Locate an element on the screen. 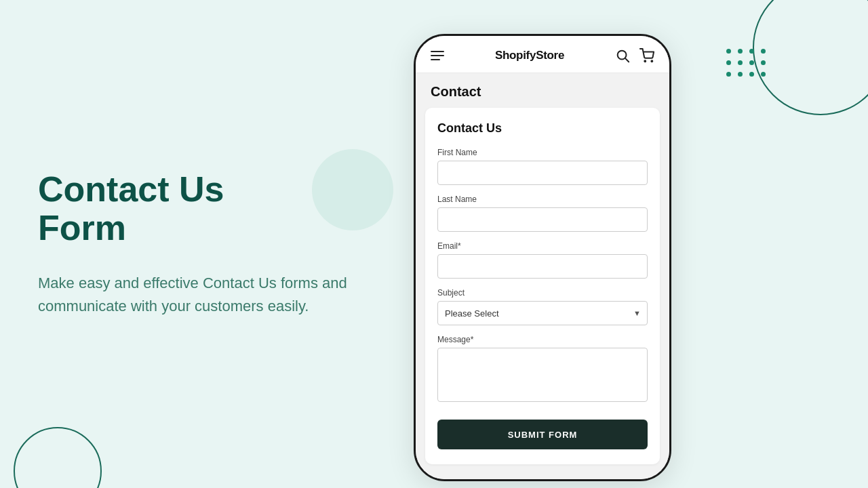 This screenshot has width=868, height=488. message-label: Message* is located at coordinates (542, 340).